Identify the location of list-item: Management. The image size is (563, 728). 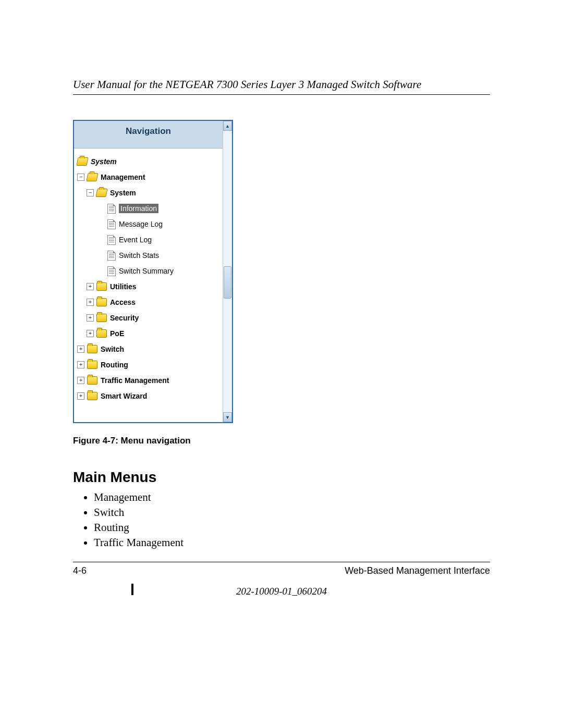
(292, 497).